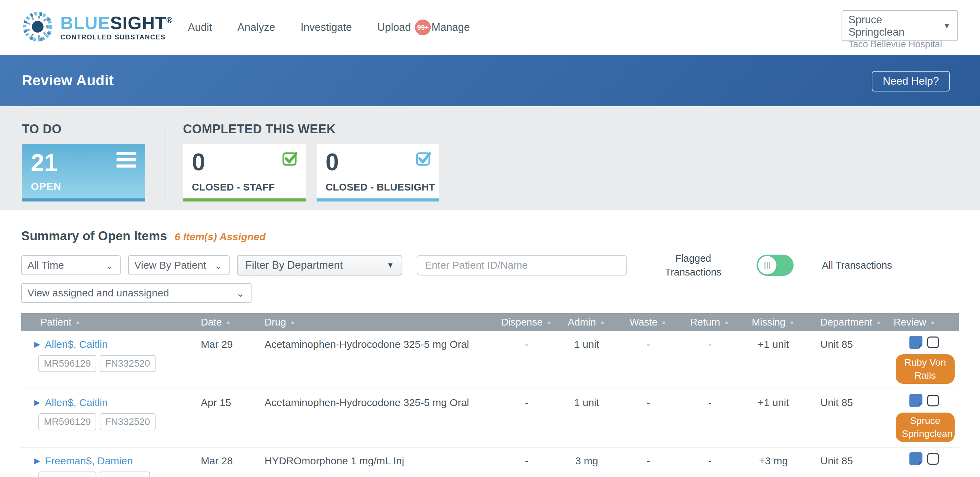 This screenshot has height=477, width=980. I want to click on brand-subtitle: CONTROLLED SUBSTANCES, so click(116, 37).